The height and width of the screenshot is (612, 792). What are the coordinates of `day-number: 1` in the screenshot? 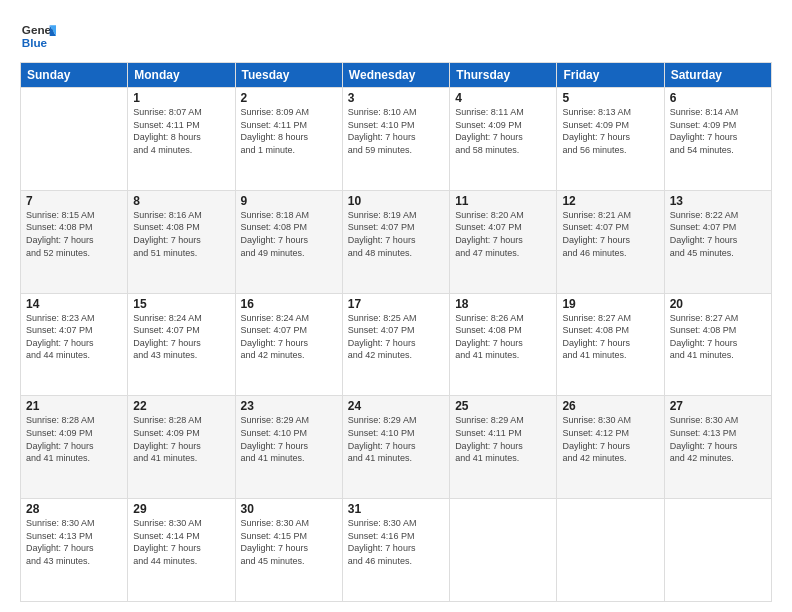 It's located at (181, 98).